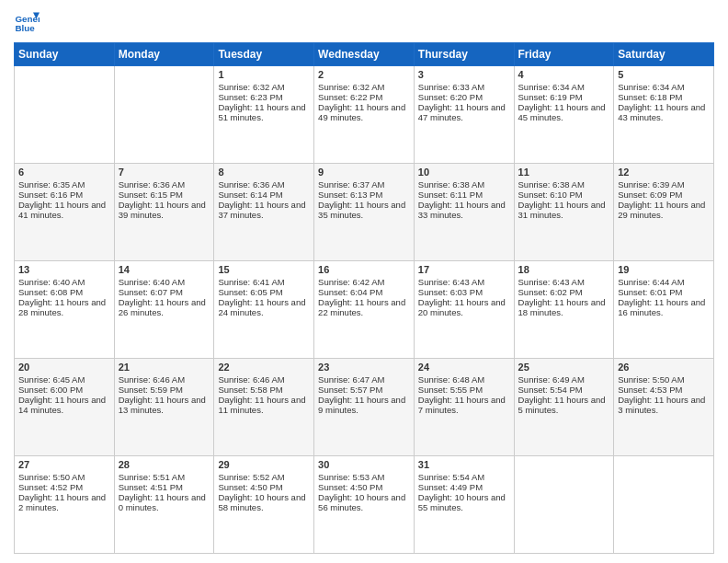 The width and height of the screenshot is (728, 563). I want to click on day-number: 11, so click(564, 172).